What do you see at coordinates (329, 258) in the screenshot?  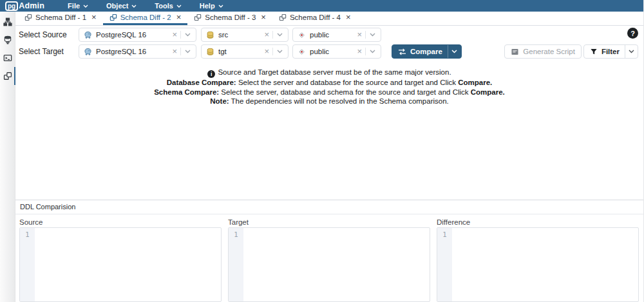 I see `ddl-target-panel: Target 1` at bounding box center [329, 258].